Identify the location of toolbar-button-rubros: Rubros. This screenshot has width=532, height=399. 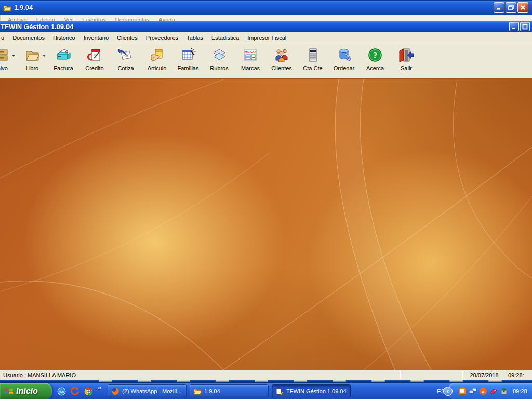
(219, 61).